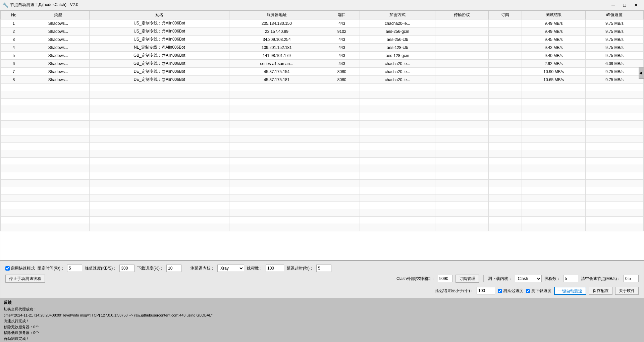 The height and width of the screenshot is (342, 644). What do you see at coordinates (614, 72) in the screenshot?
I see `cell-9: 9.75 MB/s` at bounding box center [614, 72].